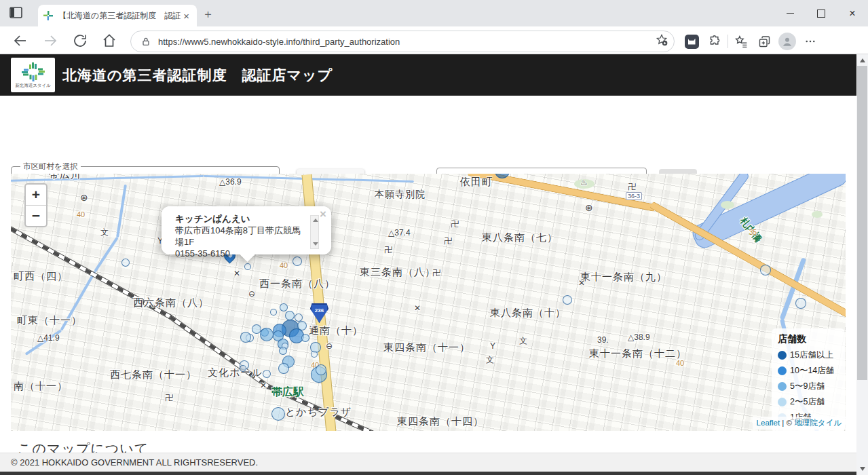 The width and height of the screenshot is (868, 475). Describe the element at coordinates (288, 392) in the screenshot. I see `map-label: 帯広駅` at that location.